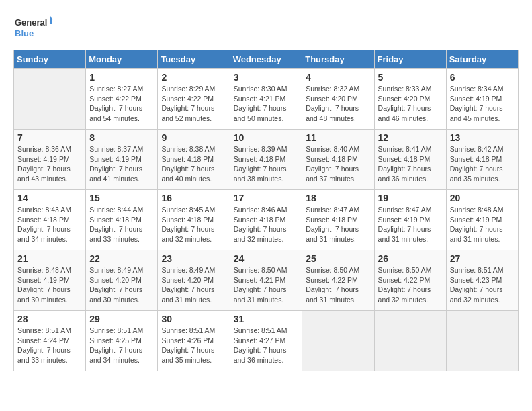 The image size is (532, 411). What do you see at coordinates (122, 99) in the screenshot?
I see `calendar-cell: 1Sunrise: 8:27 AM Sunset: 4:22 PM Daylig…` at bounding box center [122, 99].